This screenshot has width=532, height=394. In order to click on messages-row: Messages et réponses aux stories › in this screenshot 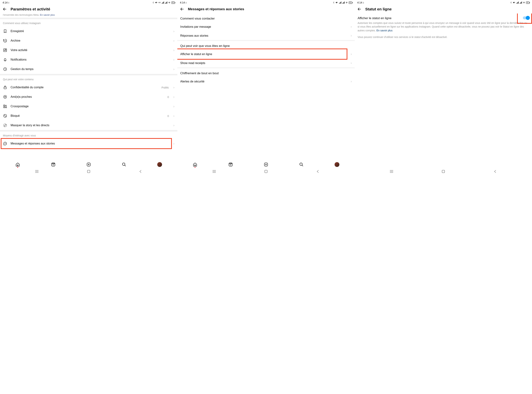, I will do `click(89, 144)`.